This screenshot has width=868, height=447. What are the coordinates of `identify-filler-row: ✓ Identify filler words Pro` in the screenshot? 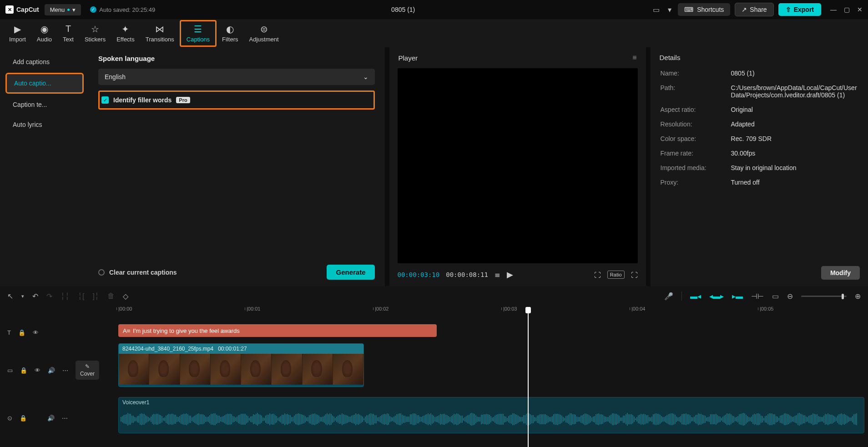 It's located at (237, 100).